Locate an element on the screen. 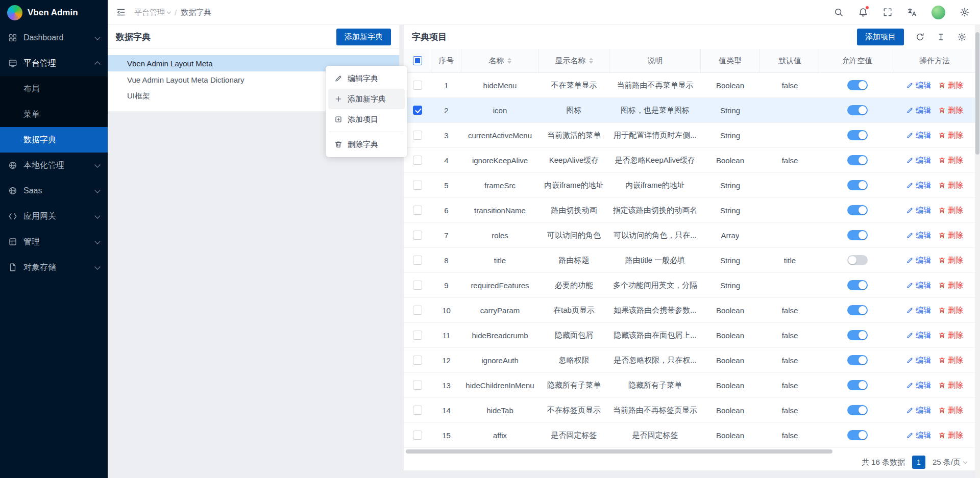 This screenshot has width=980, height=478. context-menu-item-add-new-dictionary: 添加新字典 is located at coordinates (366, 99).